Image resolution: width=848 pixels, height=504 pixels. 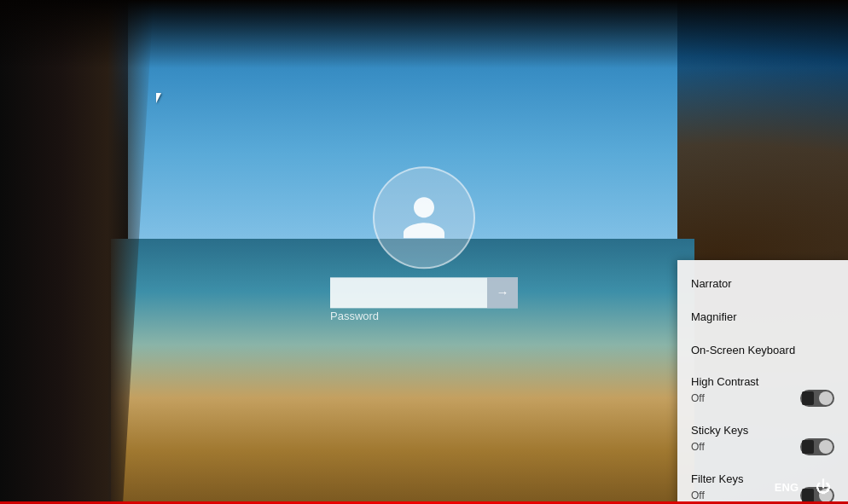 What do you see at coordinates (763, 430) in the screenshot?
I see `sticky-keys-label: Sticky Keys` at bounding box center [763, 430].